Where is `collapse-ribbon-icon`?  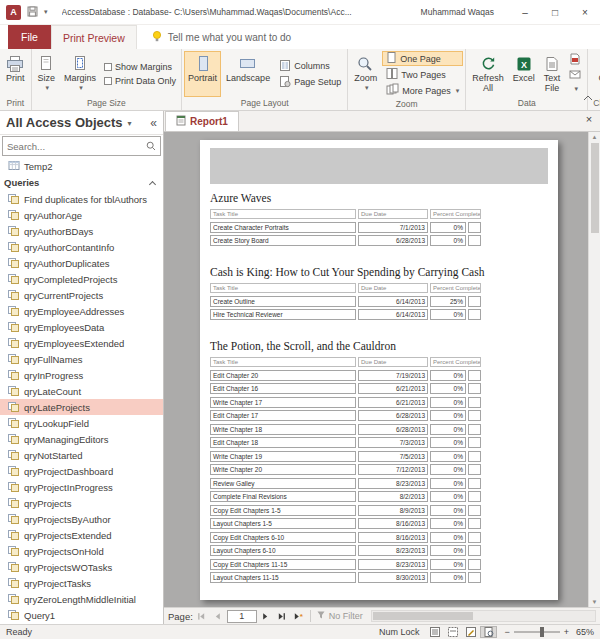 collapse-ribbon-icon is located at coordinates (588, 97).